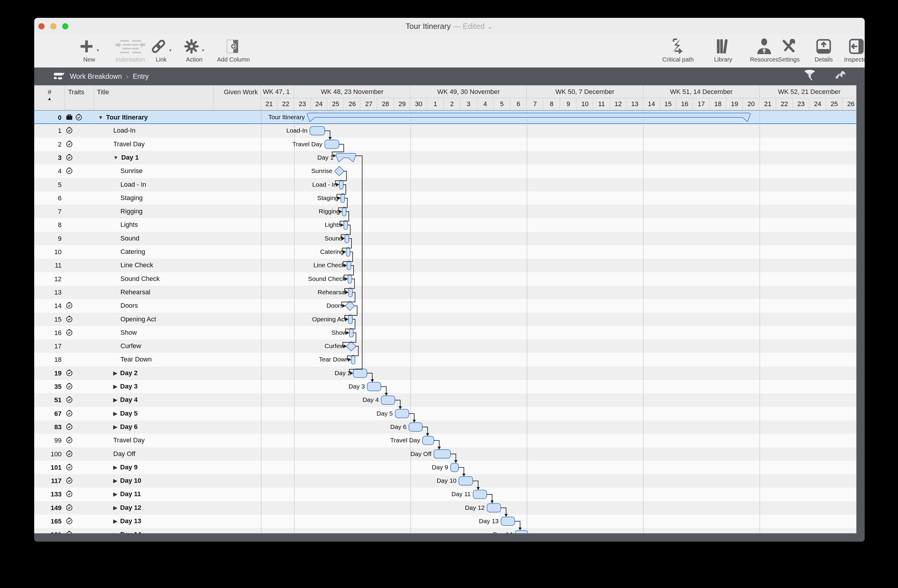  Describe the element at coordinates (131, 171) in the screenshot. I see `task-title: Sunrise` at that location.